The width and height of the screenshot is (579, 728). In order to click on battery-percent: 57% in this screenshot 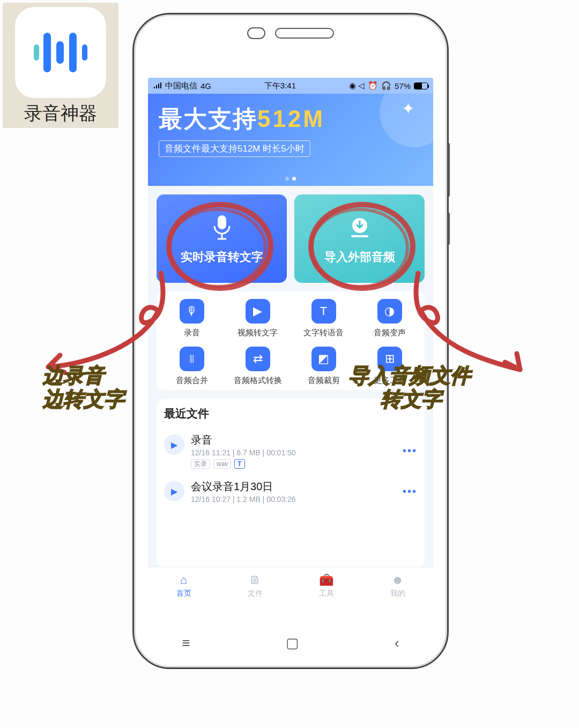, I will do `click(403, 86)`.